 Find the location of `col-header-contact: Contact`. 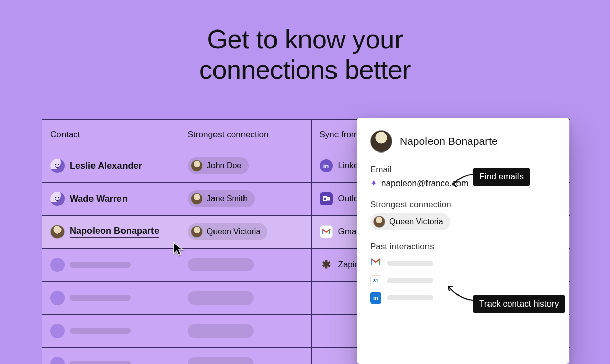

col-header-contact: Contact is located at coordinates (111, 134).